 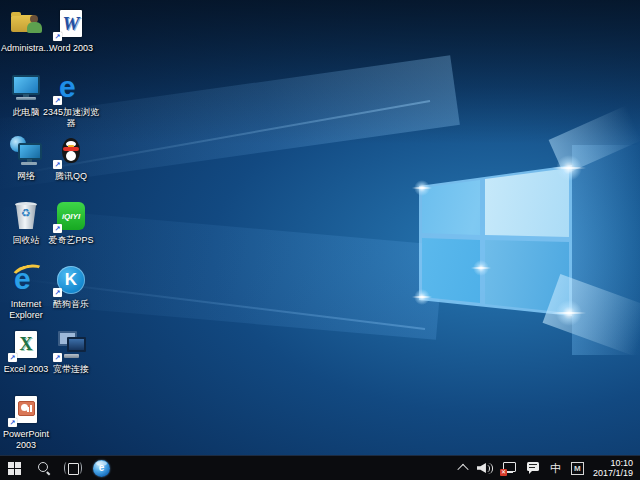 I want to click on qq-penguin-icon, so click(x=71, y=152).